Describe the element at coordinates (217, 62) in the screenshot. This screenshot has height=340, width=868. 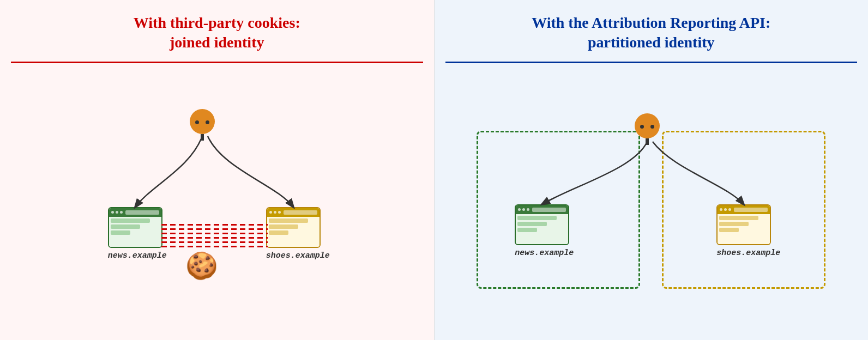
I see `left-divider` at that location.